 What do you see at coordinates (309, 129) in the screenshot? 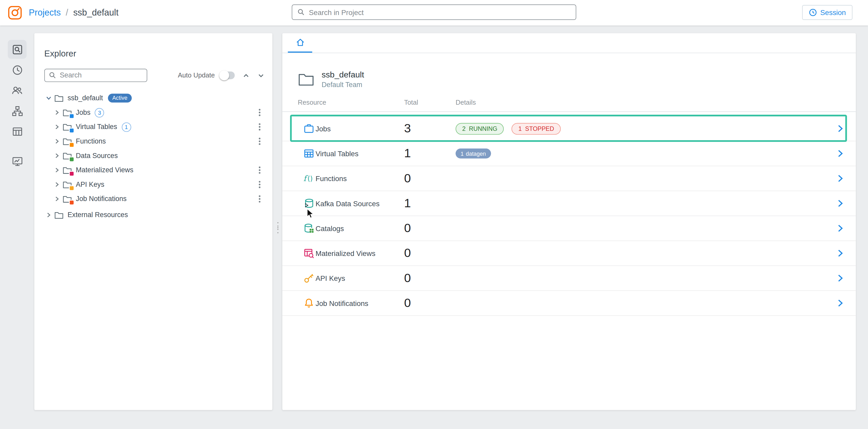
I see `jobs-icon` at bounding box center [309, 129].